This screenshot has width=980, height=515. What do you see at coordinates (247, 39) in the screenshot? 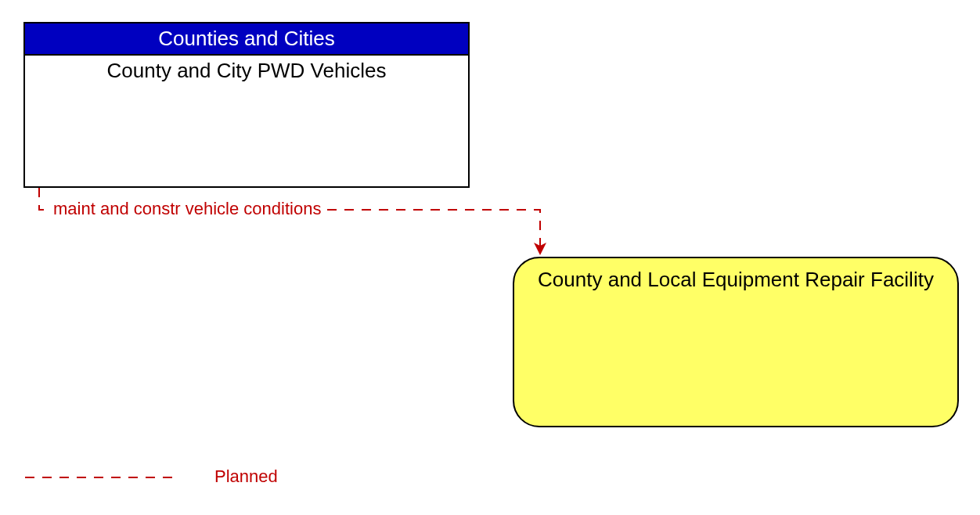
I see `source-entity-header: Counties and Cities` at bounding box center [247, 39].